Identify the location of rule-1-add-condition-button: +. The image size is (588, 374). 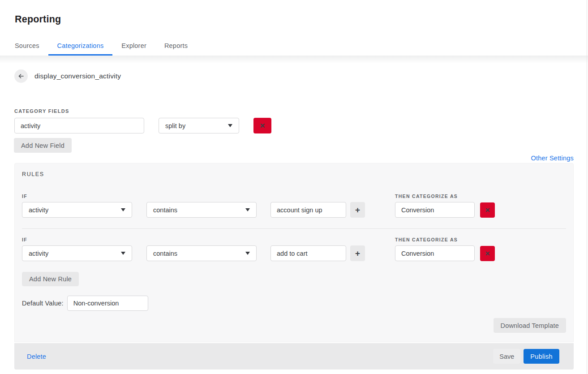
(357, 210).